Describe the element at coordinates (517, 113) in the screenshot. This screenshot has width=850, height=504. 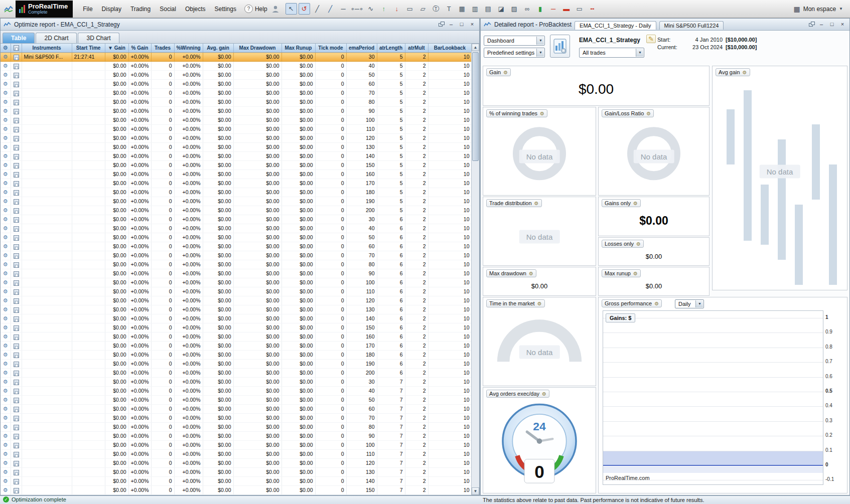
I see `winning-trades-chip: % of winning trades⚙` at that location.